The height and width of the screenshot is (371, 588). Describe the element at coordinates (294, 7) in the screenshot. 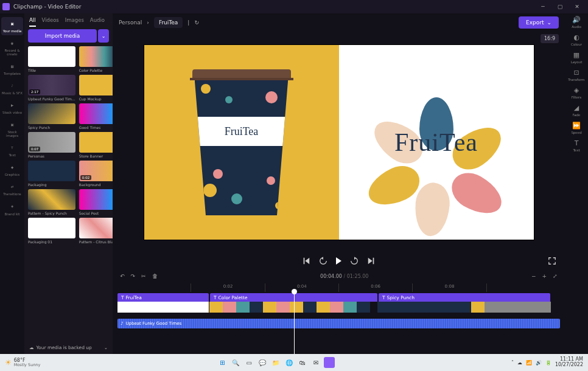

I see `titlebar: Clipchamp - Video Editor ─ ▢ ✕` at that location.